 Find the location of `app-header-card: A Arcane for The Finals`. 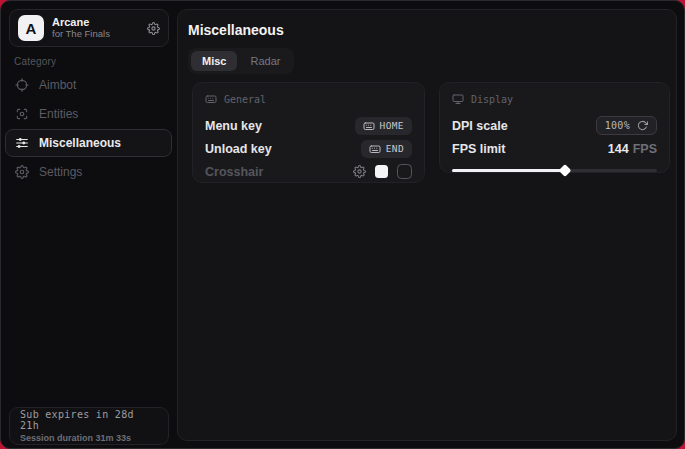

app-header-card: A Arcane for The Finals is located at coordinates (89, 28).